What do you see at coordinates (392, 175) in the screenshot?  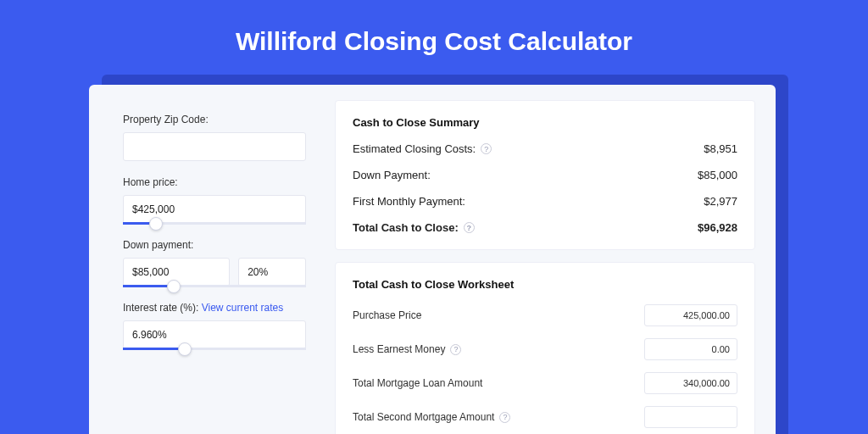 I see `summary-label: Down Payment:` at bounding box center [392, 175].